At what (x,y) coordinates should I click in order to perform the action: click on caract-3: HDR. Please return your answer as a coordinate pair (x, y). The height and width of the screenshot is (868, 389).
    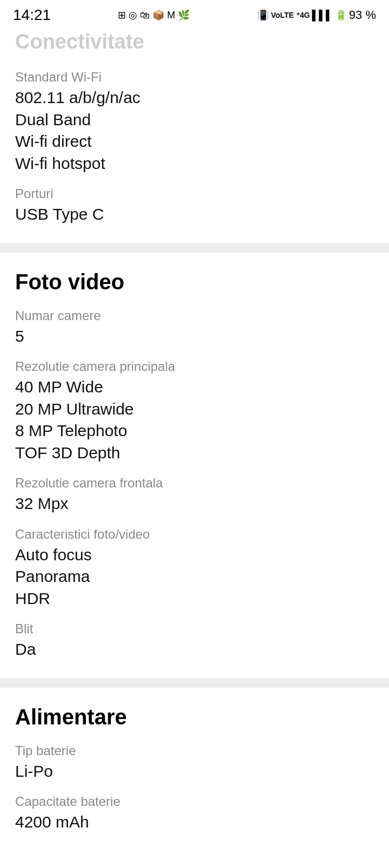
    Looking at the image, I should click on (194, 599).